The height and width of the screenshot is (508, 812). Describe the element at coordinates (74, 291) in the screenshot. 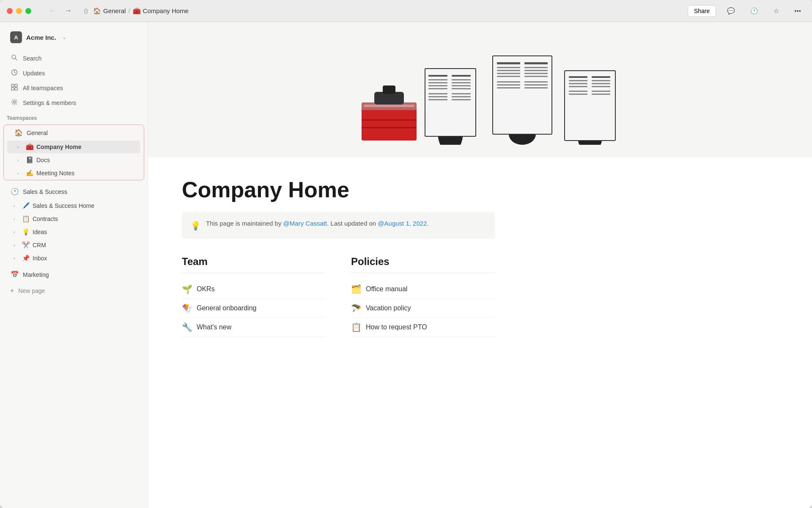

I see `new-page-button: + New page` at that location.